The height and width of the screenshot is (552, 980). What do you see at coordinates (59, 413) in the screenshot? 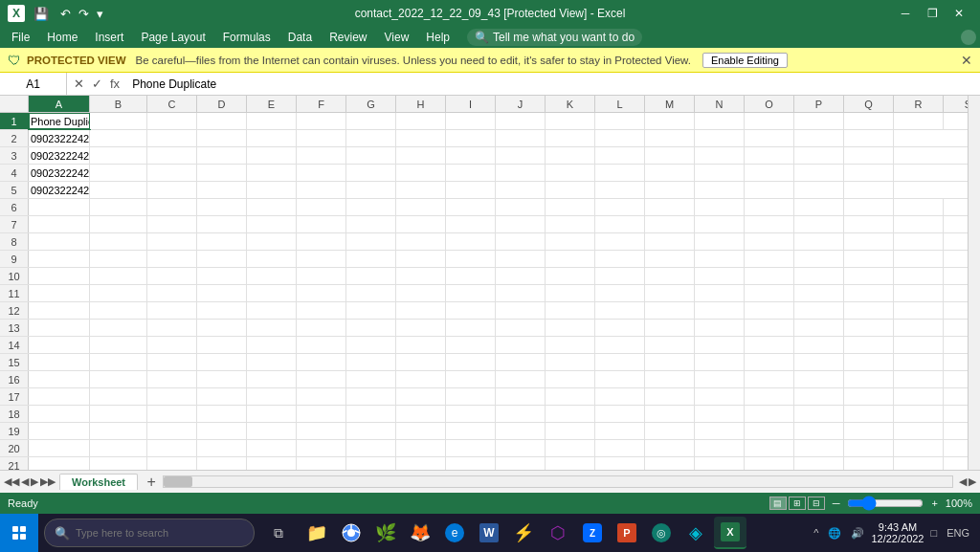
I see `cell-a18` at bounding box center [59, 413].